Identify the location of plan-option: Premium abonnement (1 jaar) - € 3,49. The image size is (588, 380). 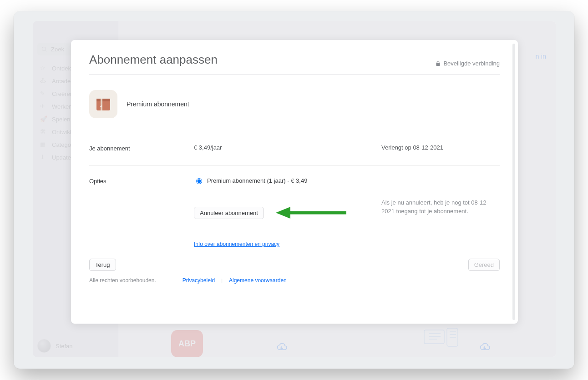
(285, 180).